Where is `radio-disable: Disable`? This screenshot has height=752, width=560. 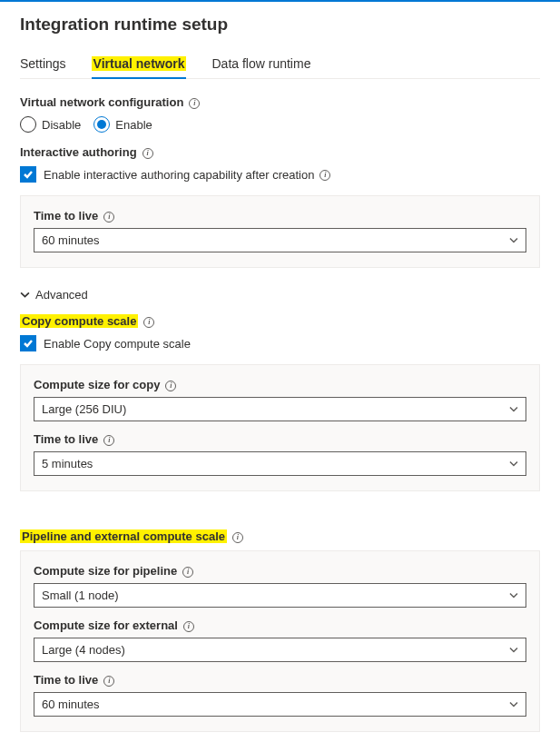 radio-disable: Disable is located at coordinates (51, 124).